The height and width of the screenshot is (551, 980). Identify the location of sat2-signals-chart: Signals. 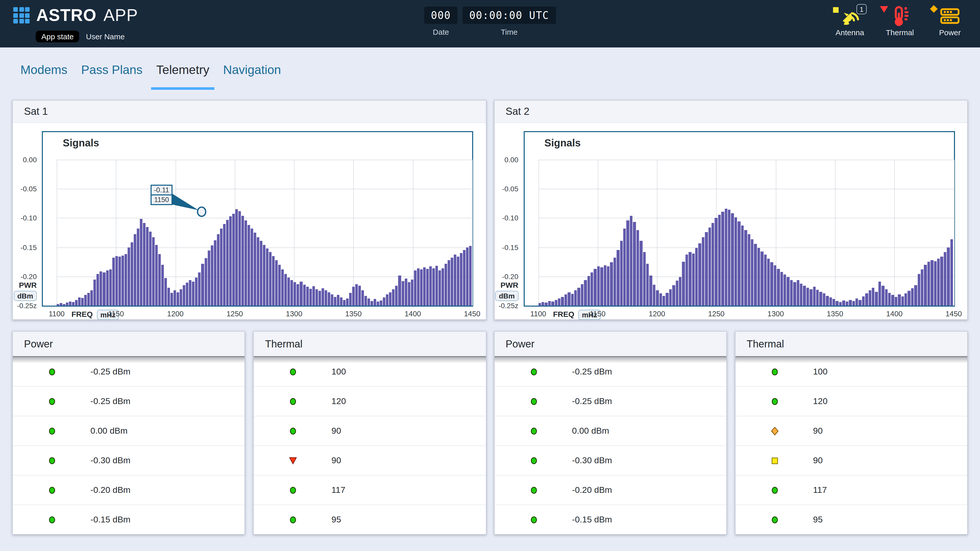
(739, 219).